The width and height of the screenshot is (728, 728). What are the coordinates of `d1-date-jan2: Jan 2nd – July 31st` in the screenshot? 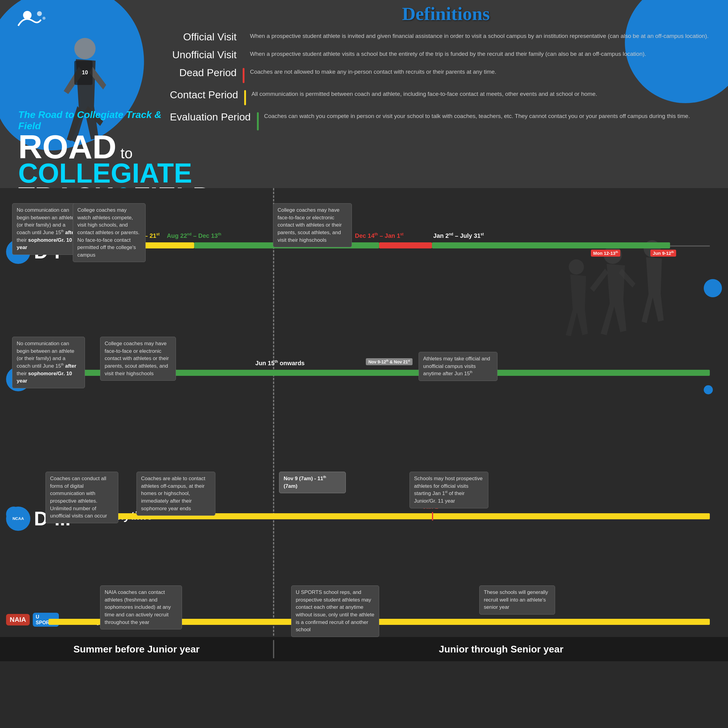 It's located at (459, 236).